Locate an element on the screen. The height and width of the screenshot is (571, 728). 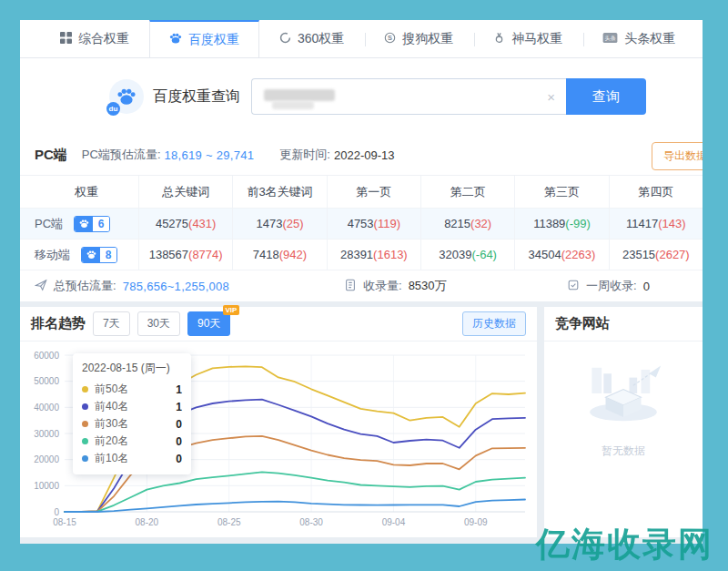
overview-stats: PC端 PC端预估流量: 18,619 ~ 29,741 更新时间: 2022-… is located at coordinates (361, 155).